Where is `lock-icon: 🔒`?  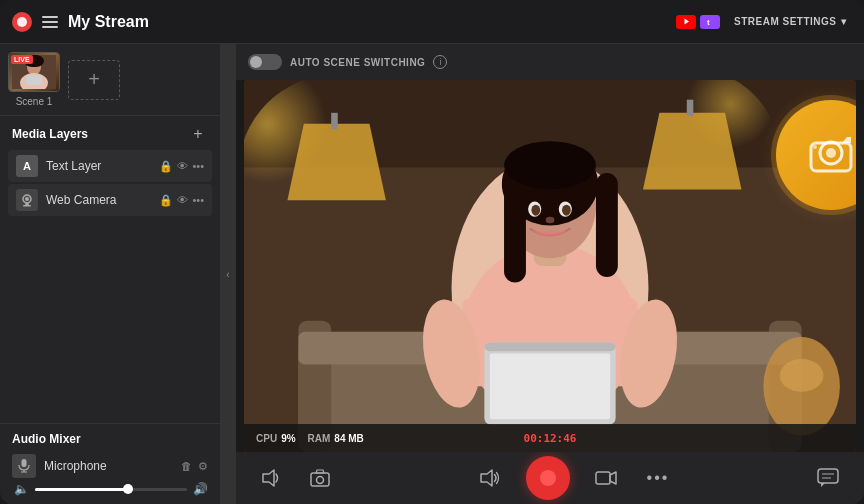 lock-icon: 🔒 is located at coordinates (166, 166).